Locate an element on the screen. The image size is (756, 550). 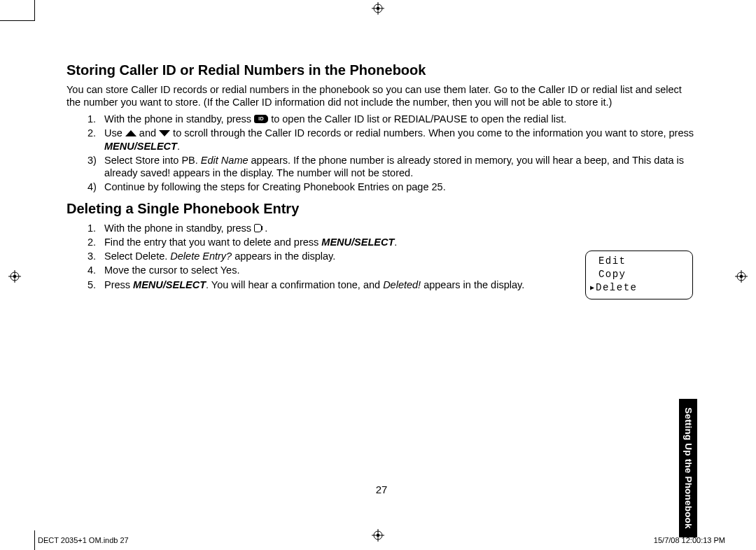
down-arrow-icon is located at coordinates (164, 133).